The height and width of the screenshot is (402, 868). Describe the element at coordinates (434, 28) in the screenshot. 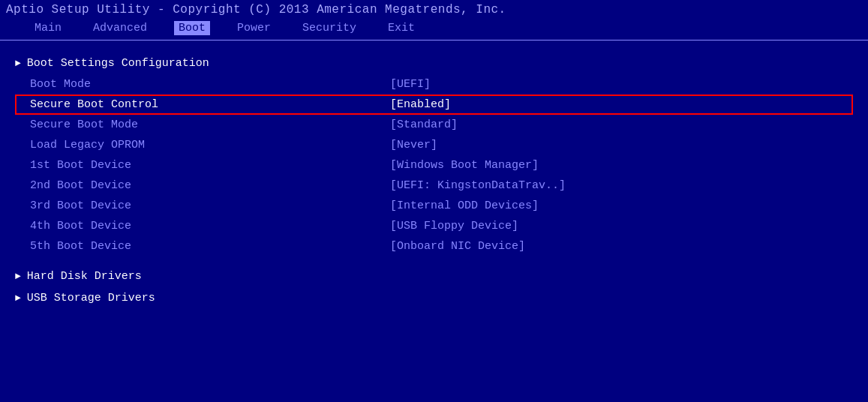

I see `menu-bar: Main Advanced Boot Power Security Exit` at that location.